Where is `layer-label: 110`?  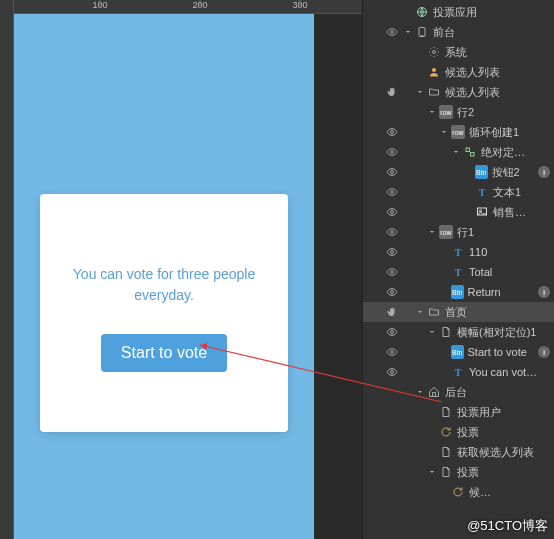 layer-label: 110 is located at coordinates (512, 252).